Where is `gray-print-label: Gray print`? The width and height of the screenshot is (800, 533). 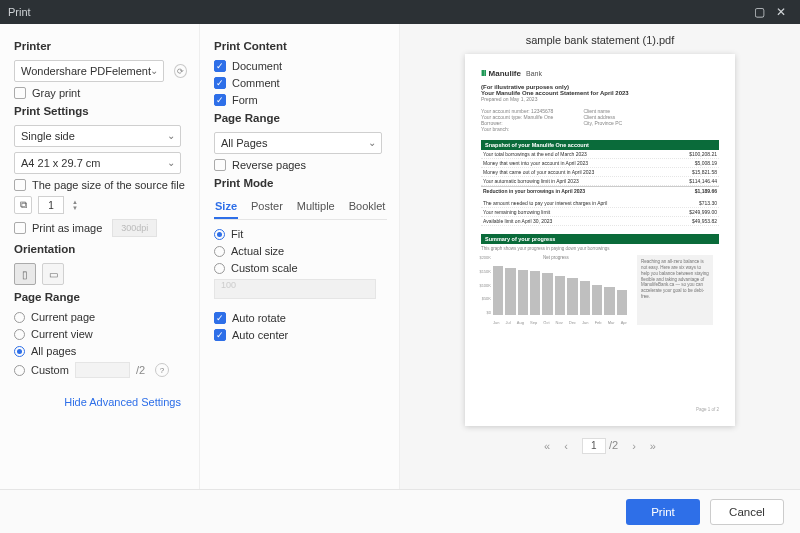 gray-print-label: Gray print is located at coordinates (56, 93).